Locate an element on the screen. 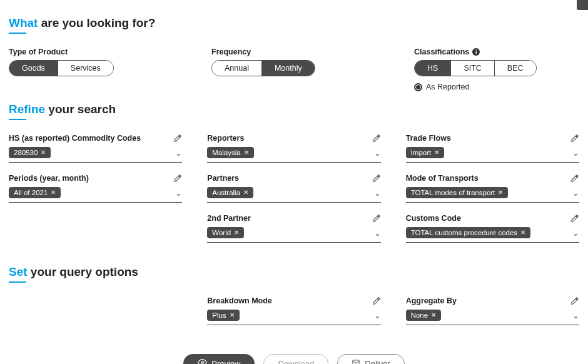 Image resolution: width=588 pixels, height=364 pixels. field-commodity-codes: HS (as reported) Commodity Codes 280530✕… is located at coordinates (95, 148).